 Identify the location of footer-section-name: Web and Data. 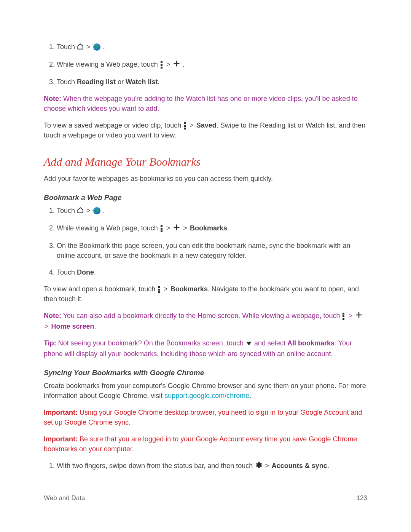
(64, 498).